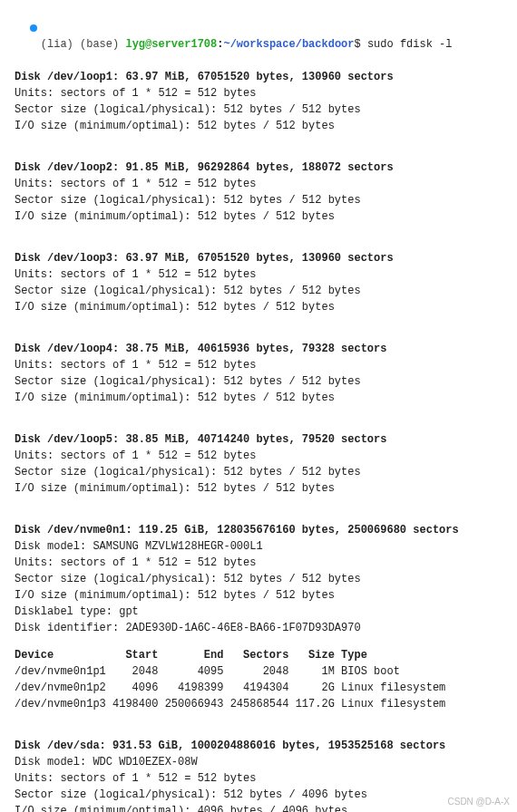 The height and width of the screenshot is (812, 517). Describe the element at coordinates (262, 680) in the screenshot. I see `partition-table: Device Start End Sectors Size Type /dev/…` at that location.